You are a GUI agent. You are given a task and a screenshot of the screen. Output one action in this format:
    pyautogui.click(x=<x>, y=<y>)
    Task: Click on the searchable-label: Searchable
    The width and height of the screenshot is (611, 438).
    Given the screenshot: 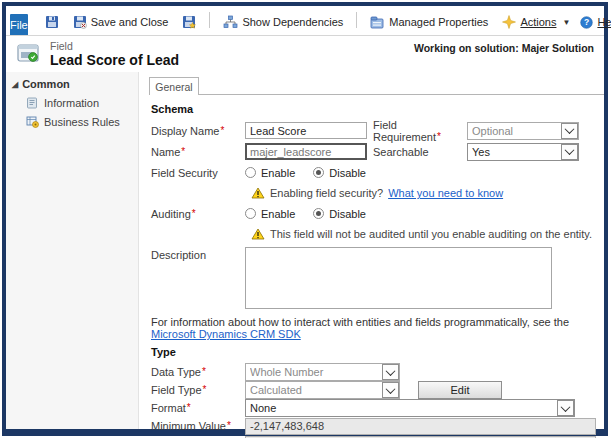 What is the action you would take?
    pyautogui.click(x=420, y=152)
    